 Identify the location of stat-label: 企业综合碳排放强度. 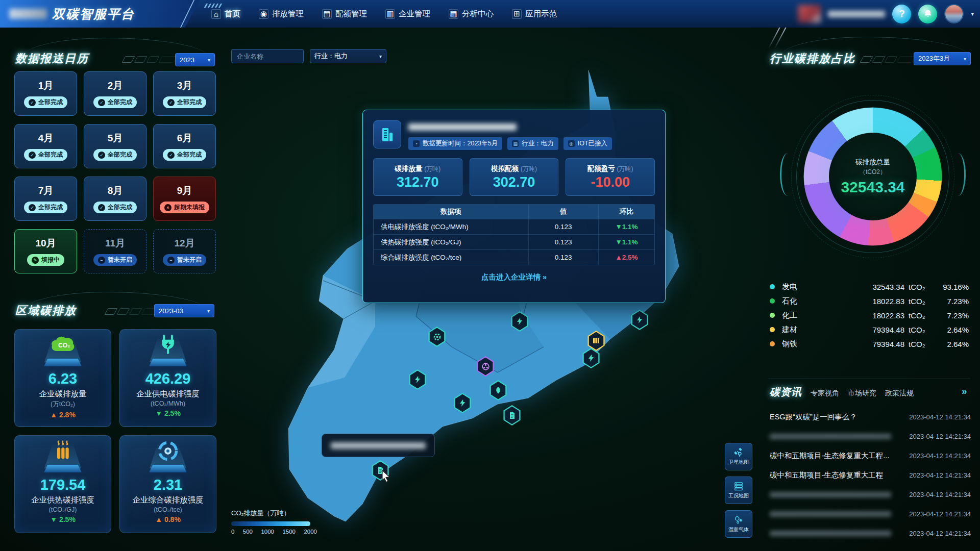
(168, 500).